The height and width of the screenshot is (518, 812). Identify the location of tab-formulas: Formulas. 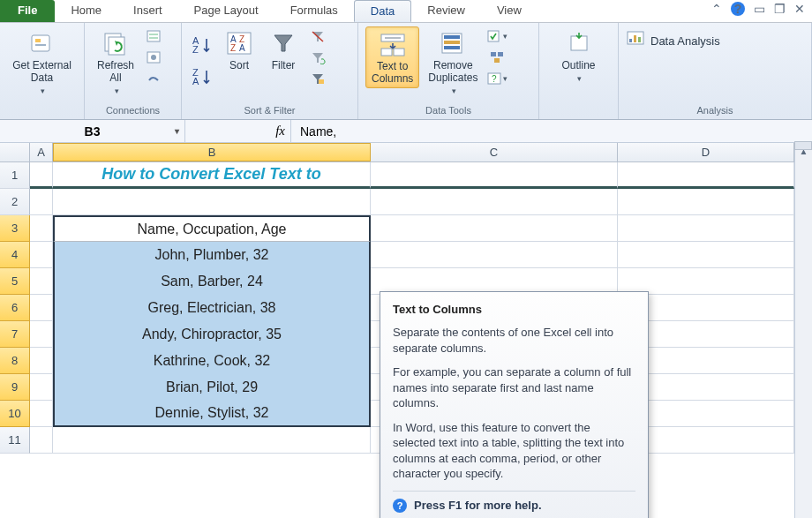
(314, 11).